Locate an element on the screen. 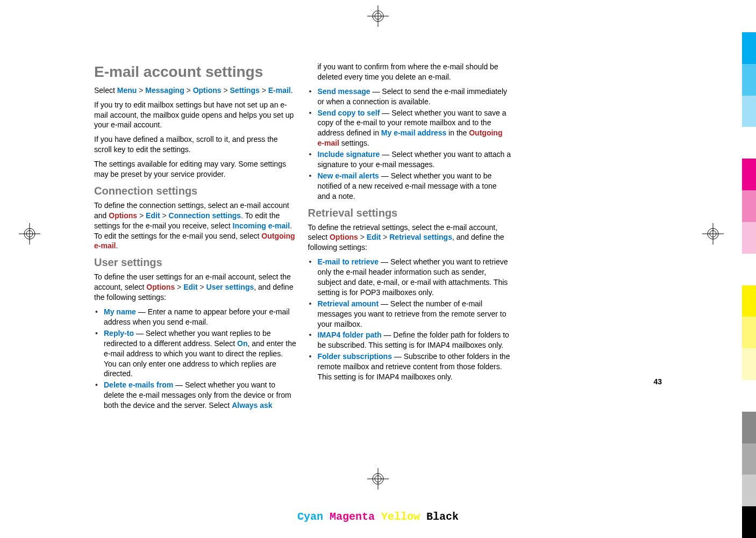  list-item: Send message — Select to send the e-mail… is located at coordinates (410, 97).